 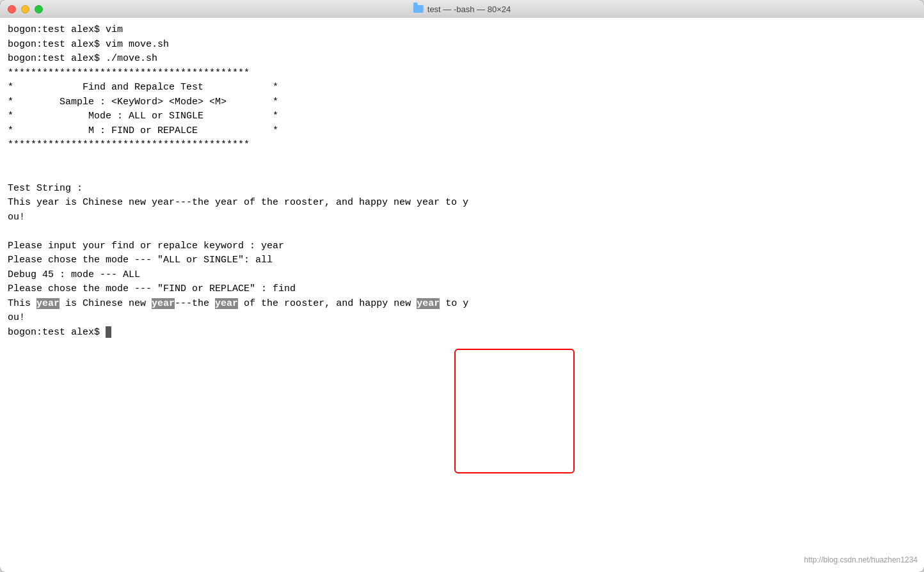 What do you see at coordinates (418, 9) in the screenshot?
I see `folder-icon` at bounding box center [418, 9].